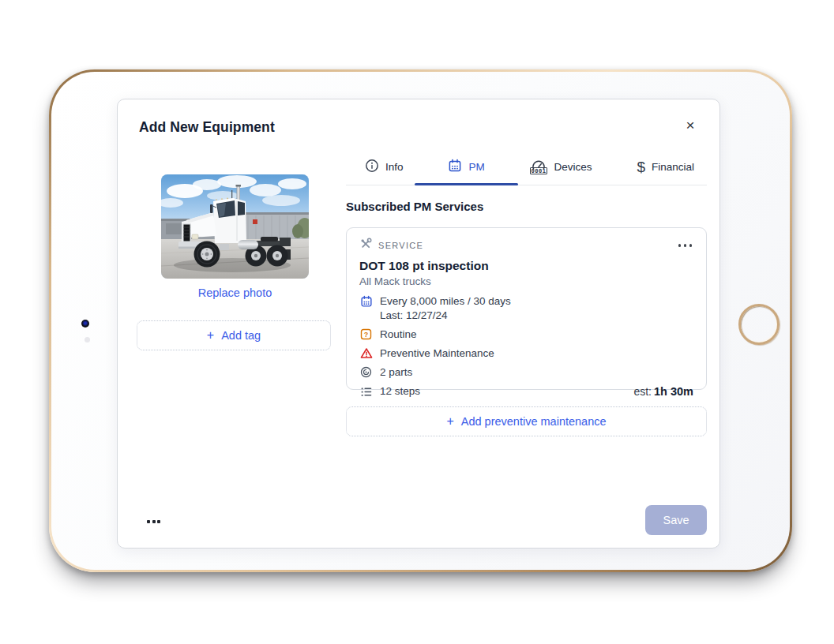 This screenshot has width=834, height=644. Describe the element at coordinates (526, 347) in the screenshot. I see `service-details: Every 8,000 miles / 30 days Last: 12/27/…` at that location.